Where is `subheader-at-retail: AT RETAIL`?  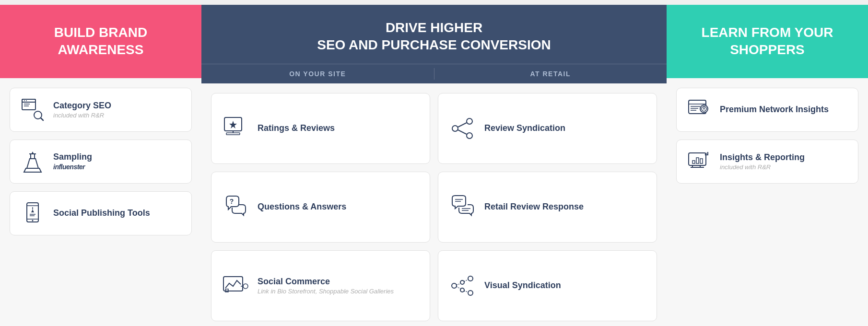
subheader-at-retail: AT RETAIL is located at coordinates (551, 74).